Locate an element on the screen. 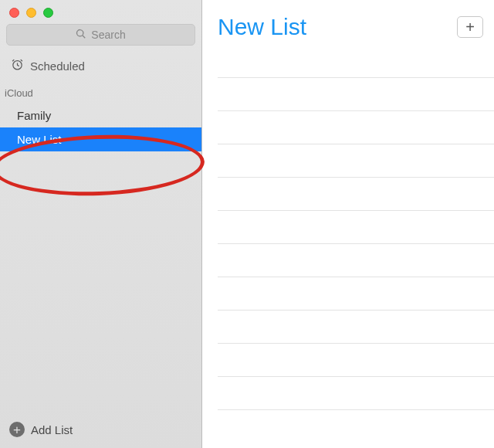 The image size is (494, 448). maximize-icon is located at coordinates (48, 12).